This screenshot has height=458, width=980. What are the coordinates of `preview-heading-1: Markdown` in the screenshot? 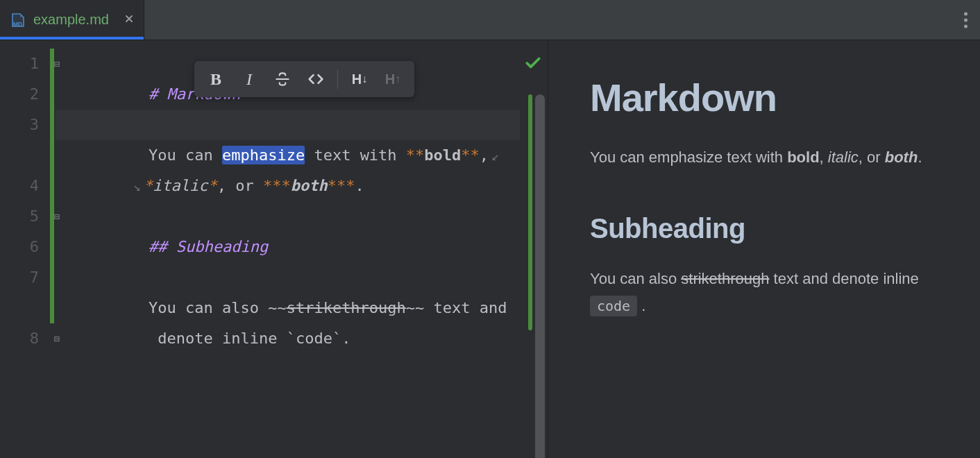 It's located at (764, 97).